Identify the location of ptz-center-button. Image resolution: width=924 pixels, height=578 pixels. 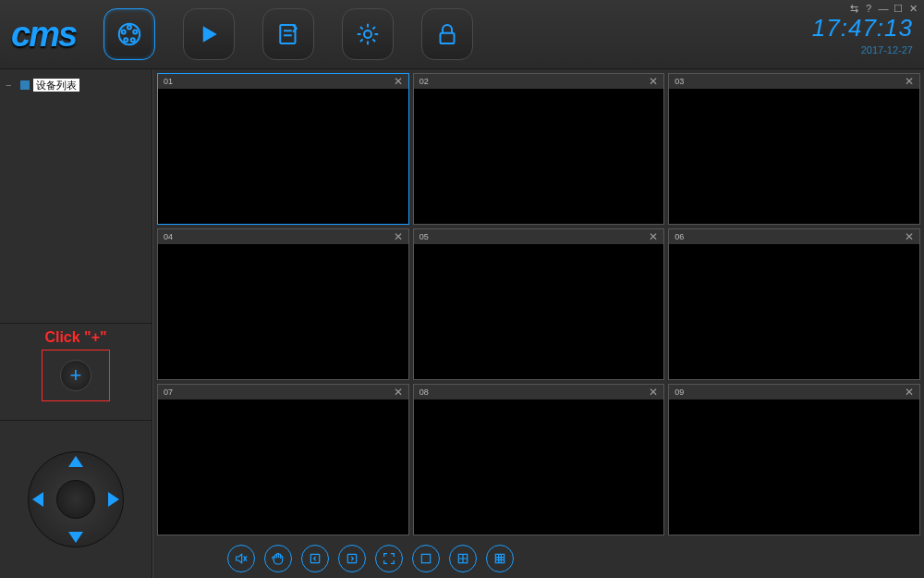
(76, 499).